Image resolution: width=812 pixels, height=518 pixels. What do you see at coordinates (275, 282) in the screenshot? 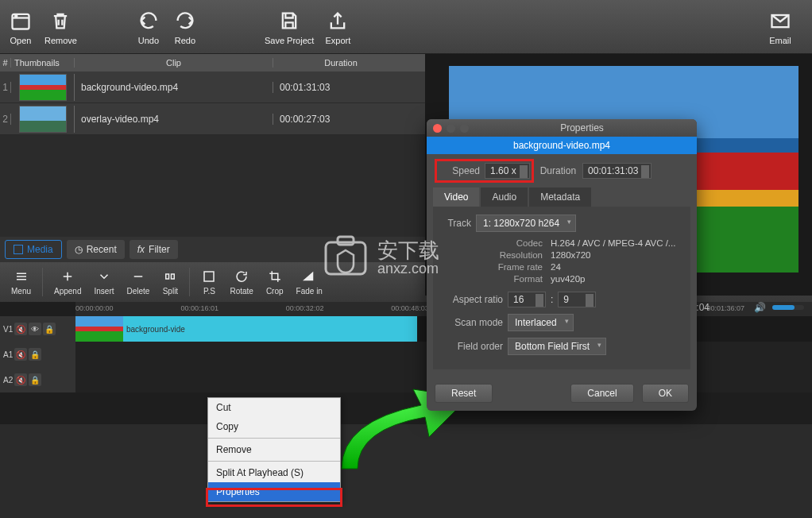
I see `crop-button: Crop` at bounding box center [275, 282].